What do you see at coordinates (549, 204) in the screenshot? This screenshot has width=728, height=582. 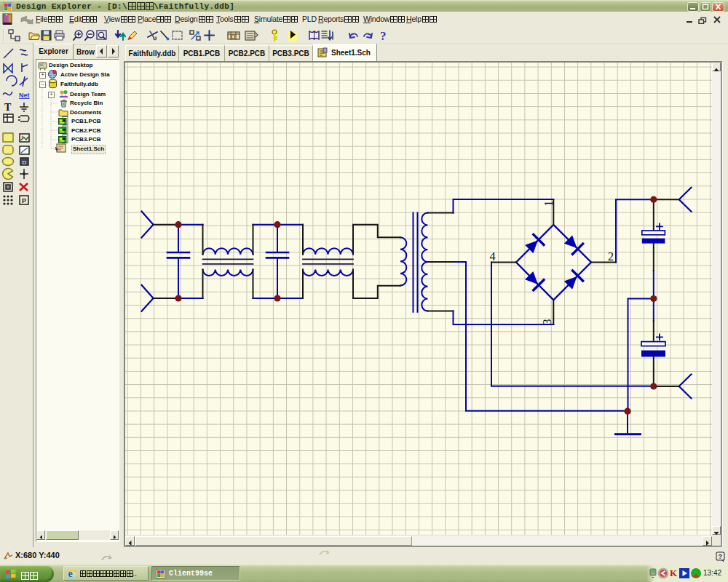 I see `svg-text: 1` at bounding box center [549, 204].